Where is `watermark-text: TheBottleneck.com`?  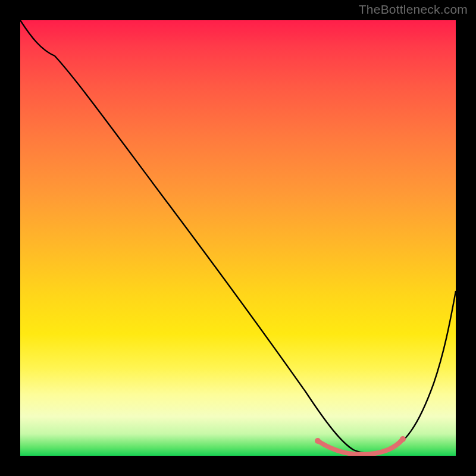 watermark-text: TheBottleneck.com is located at coordinates (413, 10).